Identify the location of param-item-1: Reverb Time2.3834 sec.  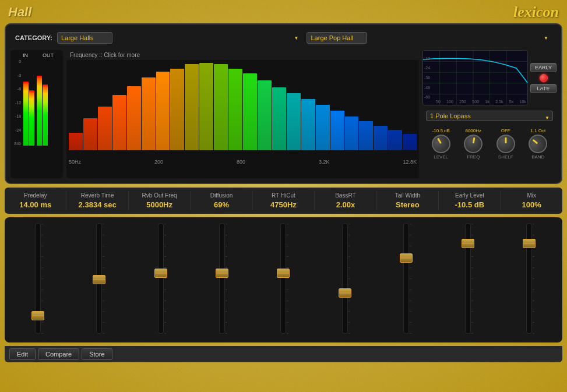
(97, 200).